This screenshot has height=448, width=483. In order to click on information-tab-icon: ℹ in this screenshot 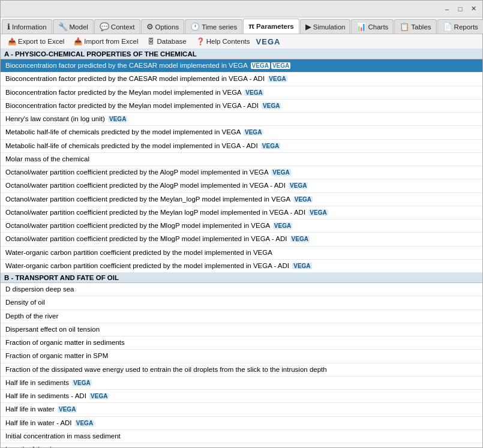, I will do `click(8, 26)`.